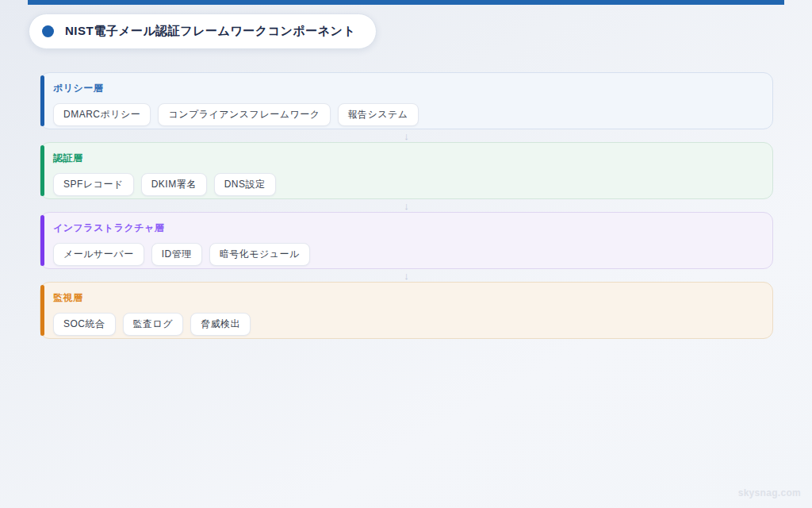 The height and width of the screenshot is (508, 812). What do you see at coordinates (43, 171) in the screenshot?
I see `authentication-accent-bar` at bounding box center [43, 171].